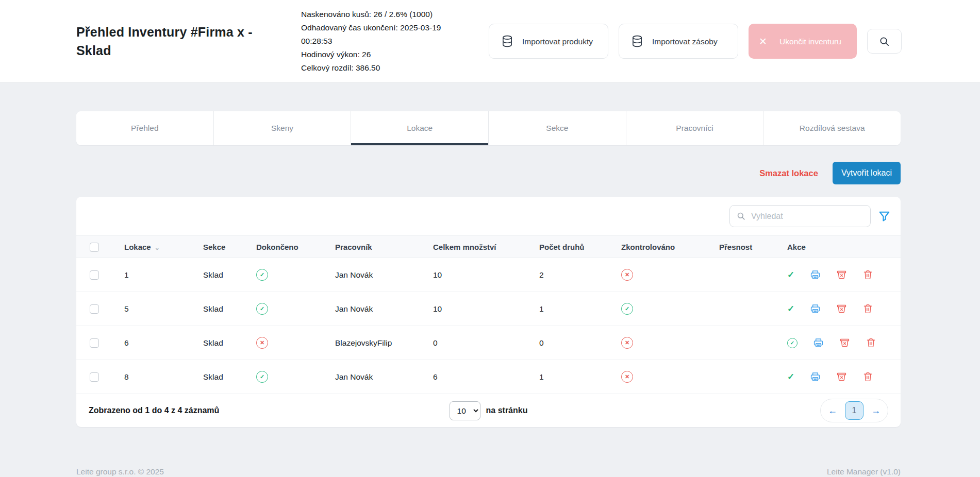 This screenshot has height=477, width=980. What do you see at coordinates (384, 309) in the screenshot?
I see `cell-pracovnik: Jan Novák` at bounding box center [384, 309].